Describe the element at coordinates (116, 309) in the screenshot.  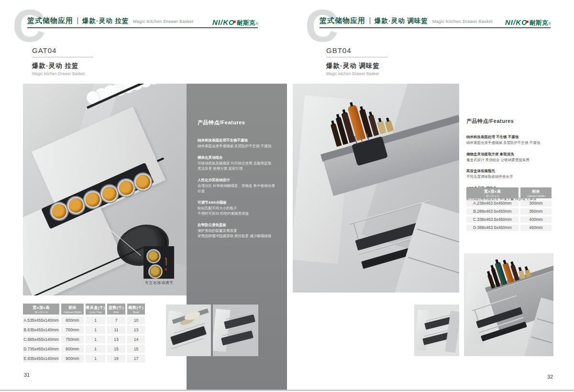
I see `column-header: 盘数(个)Dish` at that location.